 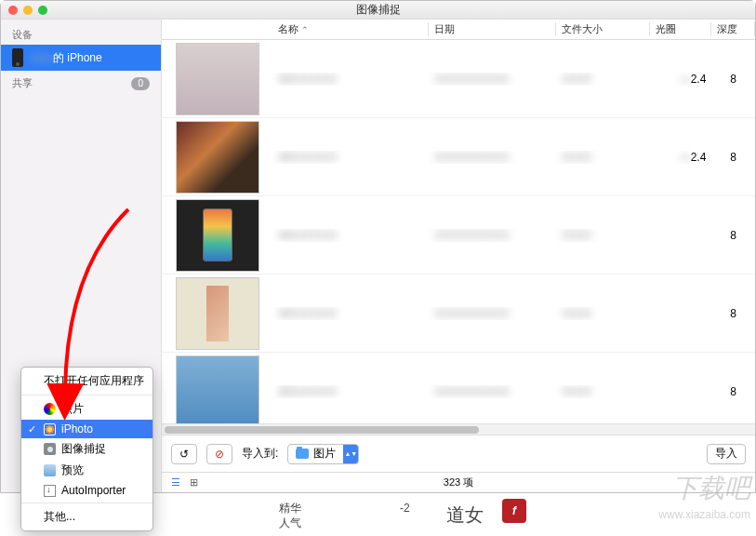 I want to click on rotate-button: ↺, so click(x=184, y=454).